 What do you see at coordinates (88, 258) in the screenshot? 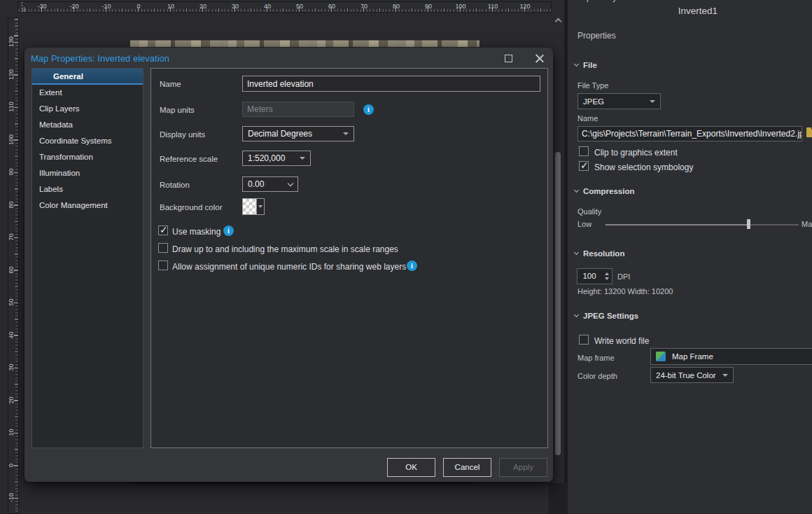
I see `dialog-sidebar: General Extent Clip Layers Metadata Coor…` at bounding box center [88, 258].